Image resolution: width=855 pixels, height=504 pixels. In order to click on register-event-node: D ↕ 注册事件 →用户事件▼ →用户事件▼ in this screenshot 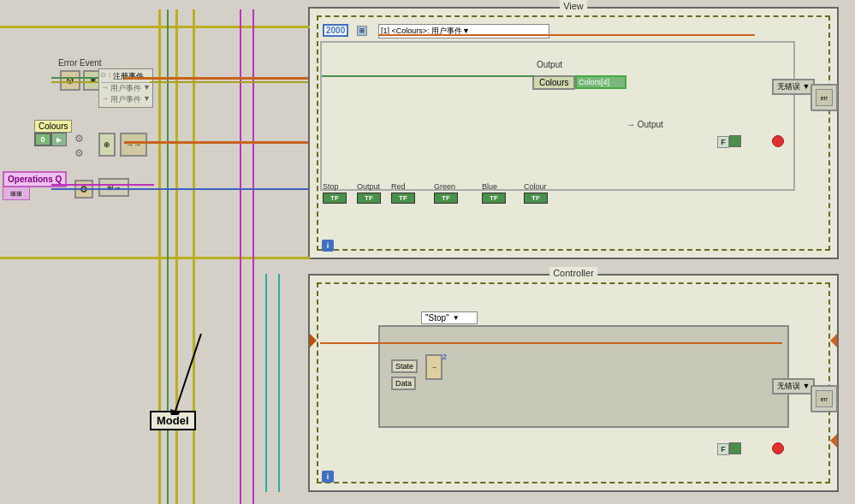, I will do `click(126, 88)`.